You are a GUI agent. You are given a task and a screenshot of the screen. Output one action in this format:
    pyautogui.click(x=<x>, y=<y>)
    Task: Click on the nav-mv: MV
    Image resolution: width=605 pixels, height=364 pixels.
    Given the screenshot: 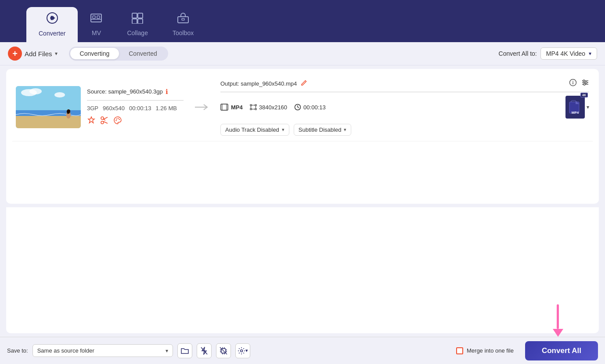 What is the action you would take?
    pyautogui.click(x=96, y=25)
    